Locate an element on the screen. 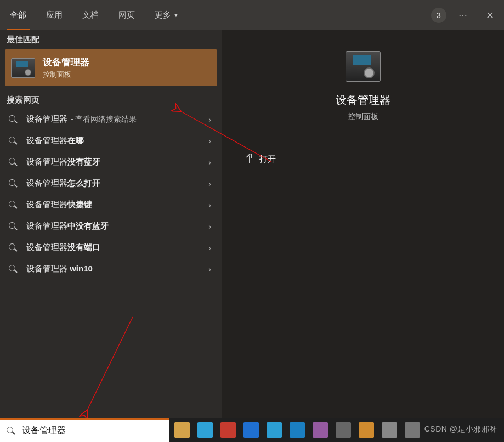 This screenshot has width=504, height=442. badge-value: 3 is located at coordinates (439, 15).